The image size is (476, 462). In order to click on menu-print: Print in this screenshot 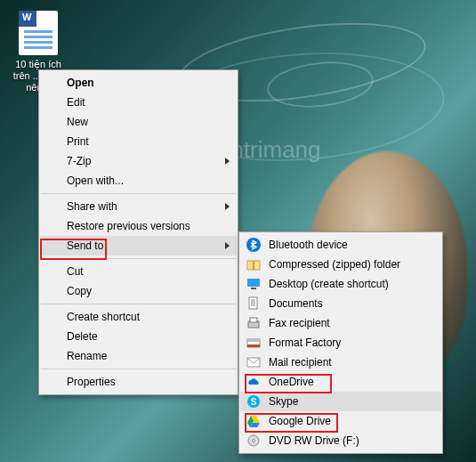, I will do `click(139, 142)`.